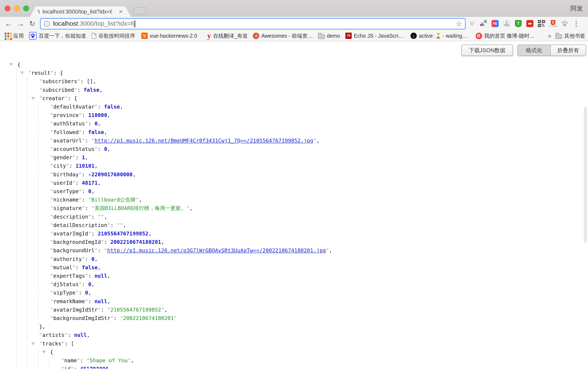 This screenshot has width=588, height=369. What do you see at coordinates (294, 259) in the screenshot?
I see `json-line: "authority": 0,` at bounding box center [294, 259].